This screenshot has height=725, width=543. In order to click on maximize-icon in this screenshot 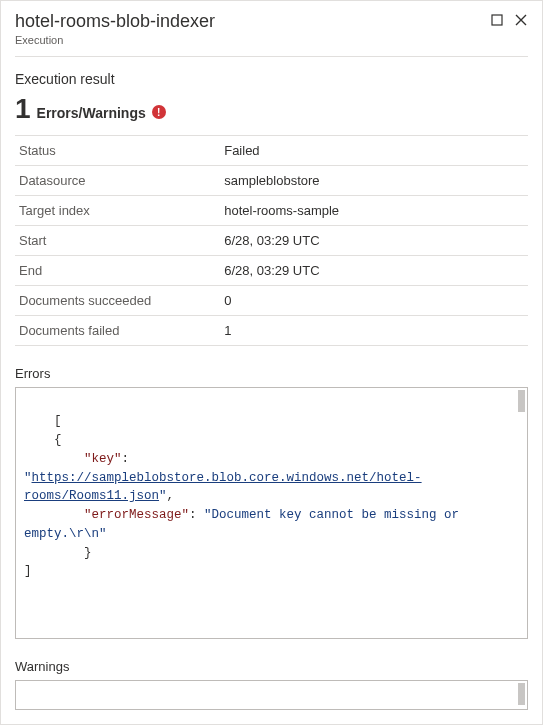, I will do `click(497, 20)`.